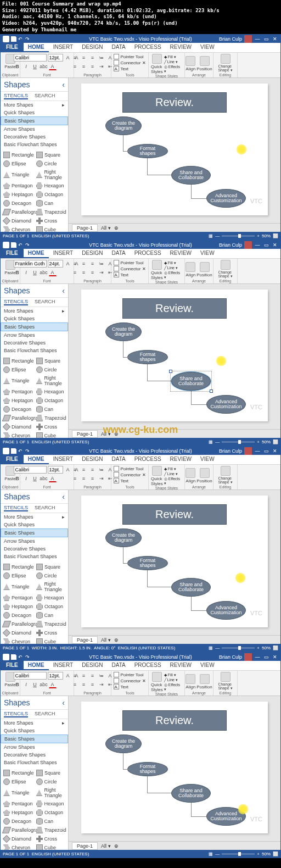 The height and width of the screenshot is (868, 281). I want to click on expand-icon: ‹, so click(64, 291).